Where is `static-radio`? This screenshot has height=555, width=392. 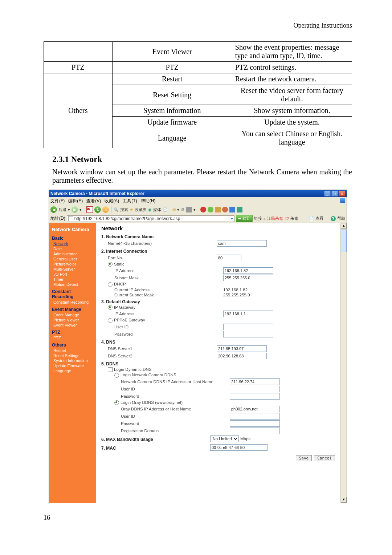
static-radio is located at coordinates (110, 264).